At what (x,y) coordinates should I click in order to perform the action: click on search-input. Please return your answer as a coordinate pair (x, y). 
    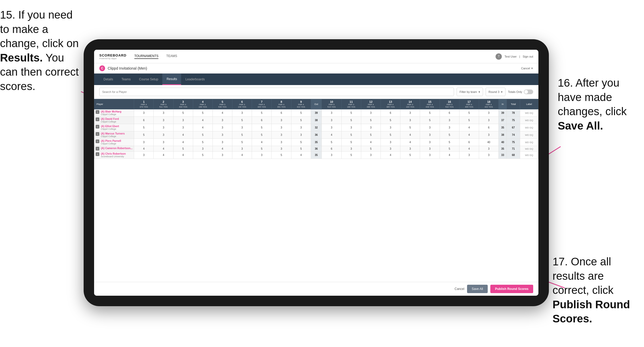
    Looking at the image, I should click on (277, 92).